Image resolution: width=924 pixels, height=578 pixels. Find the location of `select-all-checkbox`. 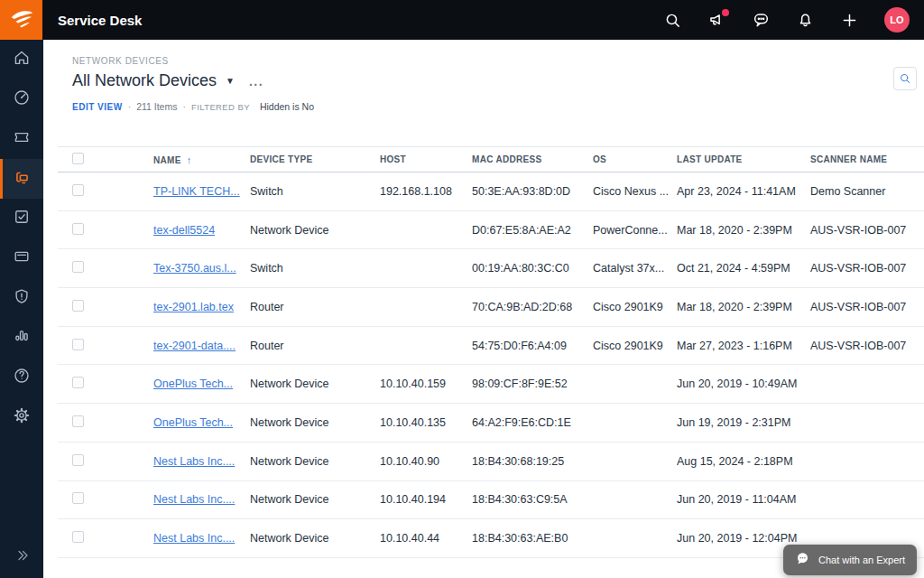

select-all-checkbox is located at coordinates (78, 159).